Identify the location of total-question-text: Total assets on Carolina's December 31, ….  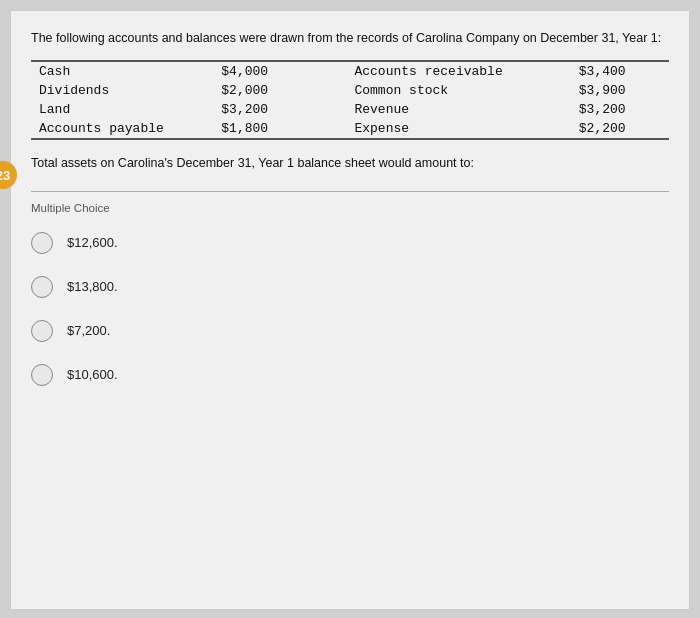
(350, 164).